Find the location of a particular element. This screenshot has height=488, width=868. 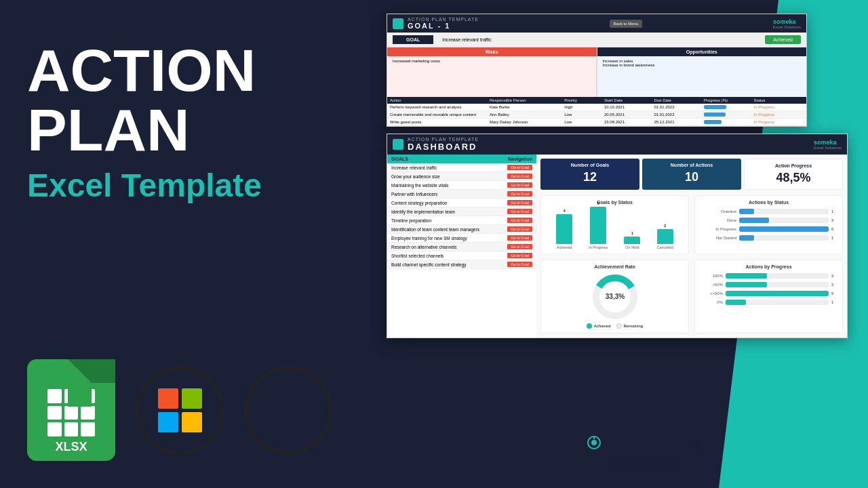

table-row: Perform keyword research and analysis Ka… is located at coordinates (597, 107).